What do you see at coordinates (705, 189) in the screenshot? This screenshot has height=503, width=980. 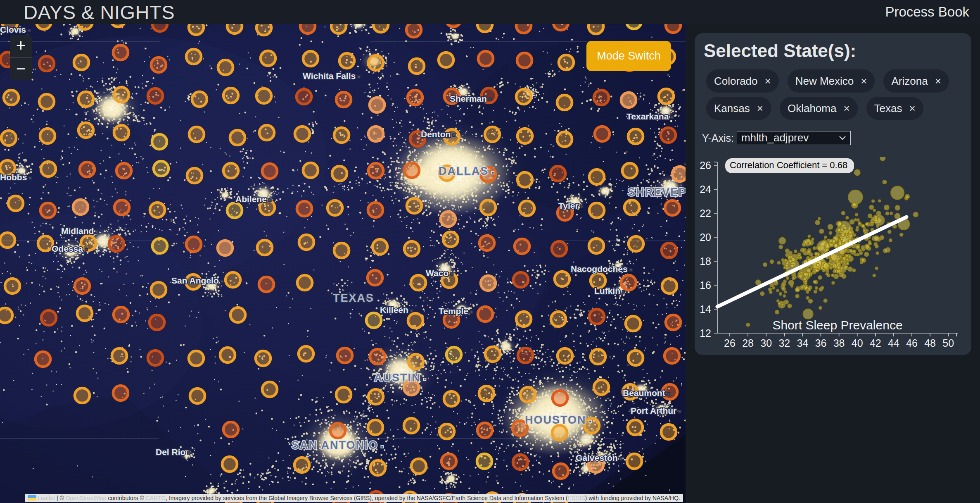 I see `svg-text: 24` at bounding box center [705, 189].